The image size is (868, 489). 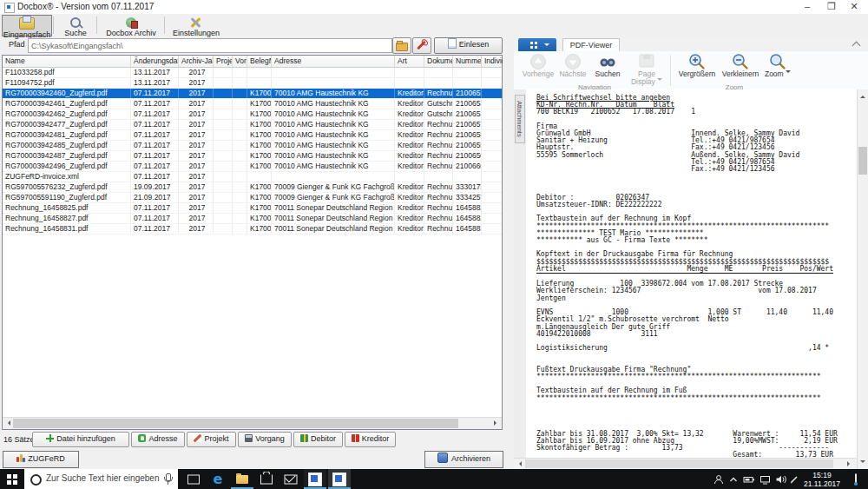 What do you see at coordinates (242, 479) in the screenshot?
I see `file-explorer-button` at bounding box center [242, 479].